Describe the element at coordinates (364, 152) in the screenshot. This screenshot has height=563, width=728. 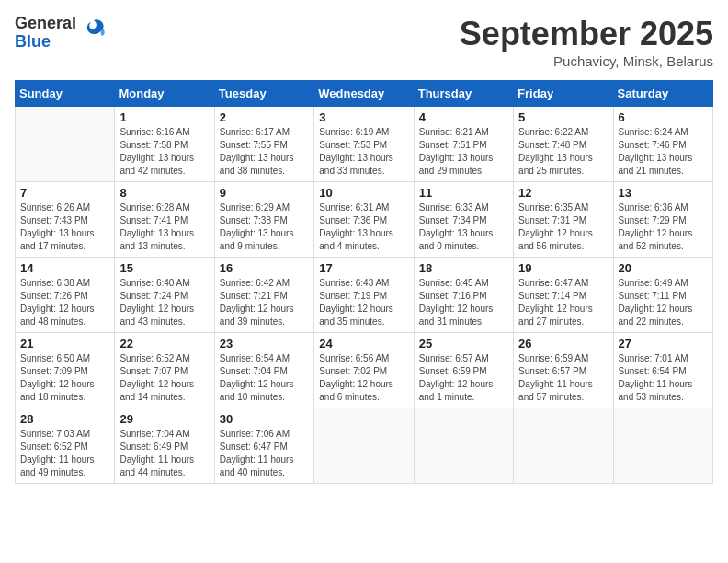
I see `day-info: Sunrise: 6:19 AM Sunset: 7:53 PM Dayligh…` at that location.